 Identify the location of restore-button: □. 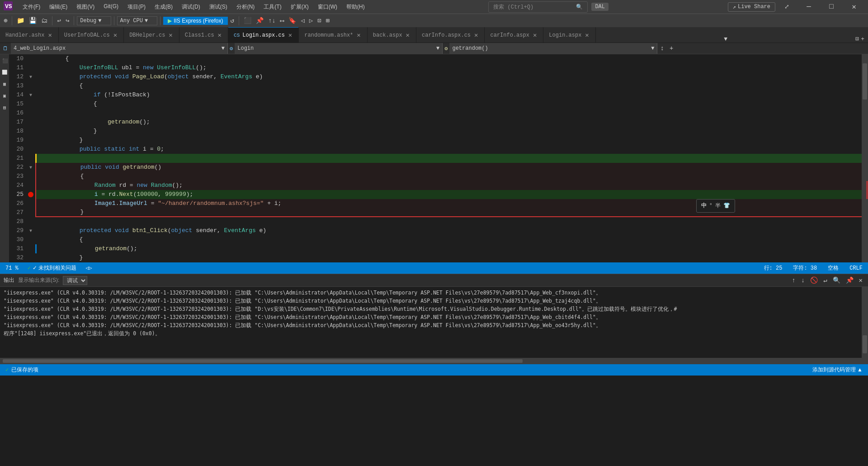
(831, 7).